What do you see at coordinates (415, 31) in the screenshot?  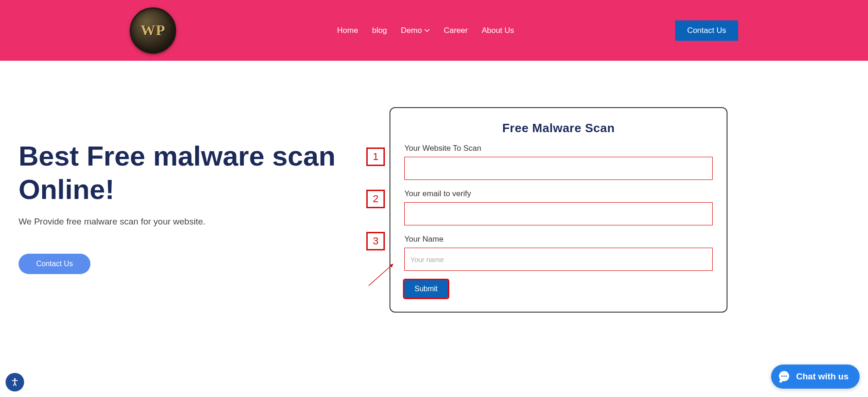 I see `nav-demo: Demo` at bounding box center [415, 31].